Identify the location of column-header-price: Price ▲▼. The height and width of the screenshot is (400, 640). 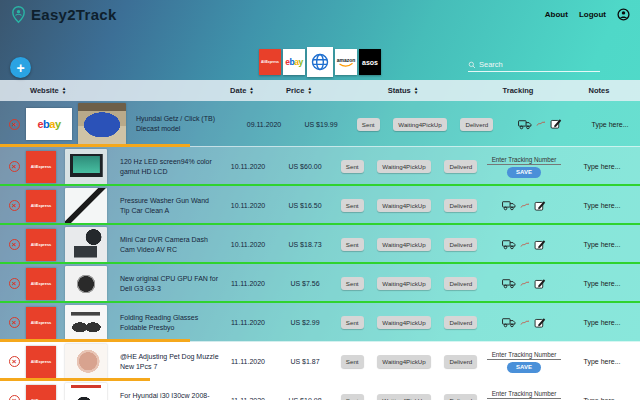
(299, 90).